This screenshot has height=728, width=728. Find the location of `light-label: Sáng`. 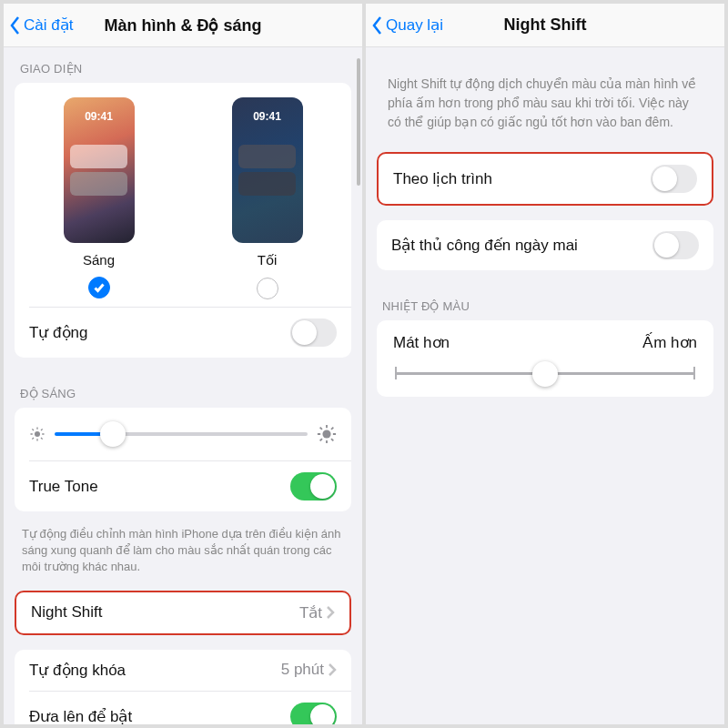

light-label: Sáng is located at coordinates (99, 260).